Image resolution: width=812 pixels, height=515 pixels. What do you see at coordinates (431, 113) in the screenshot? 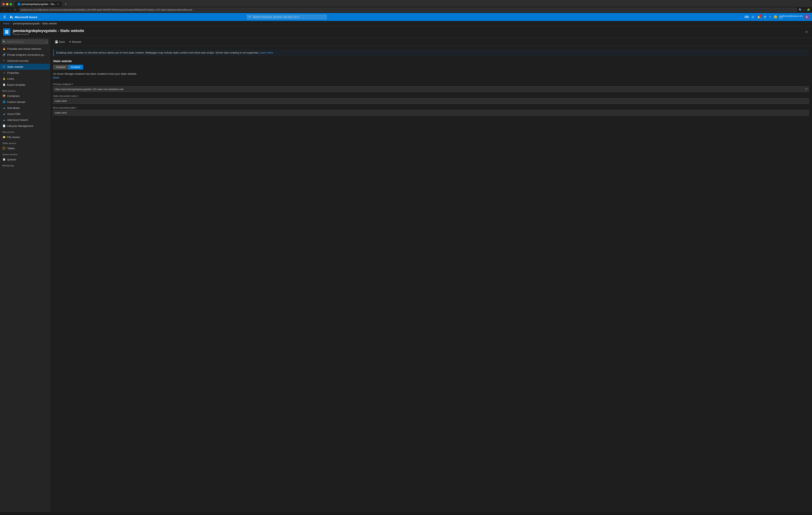
I see `error-document-input` at bounding box center [431, 113].